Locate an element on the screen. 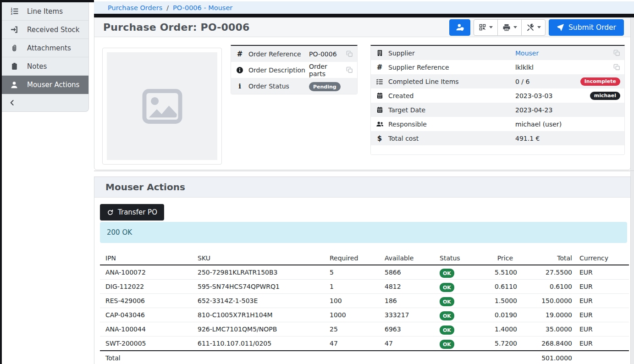 Image resolution: width=634 pixels, height=364 pixels. user-badge: michael is located at coordinates (605, 96).